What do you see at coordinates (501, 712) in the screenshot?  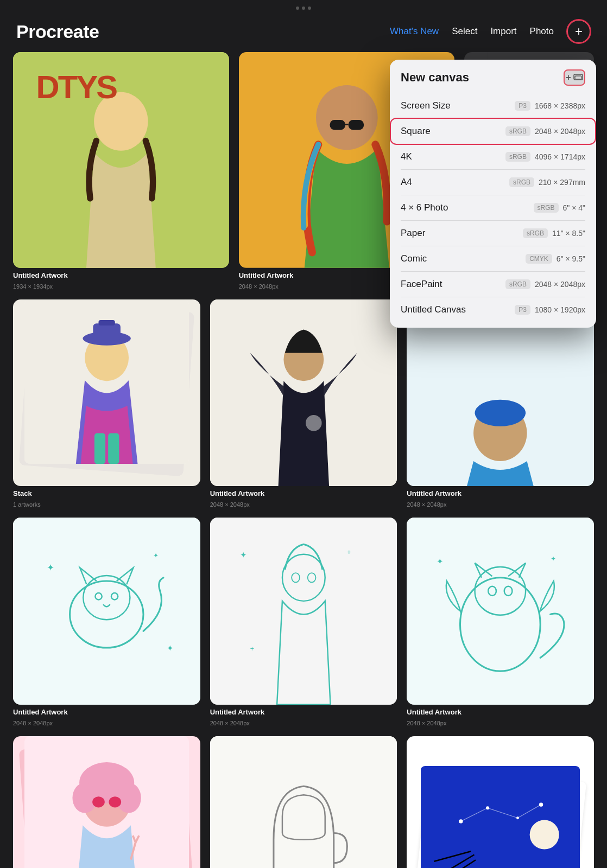 I see `gallery-label-sketch-cat2: Untitled Artwork` at bounding box center [501, 712].